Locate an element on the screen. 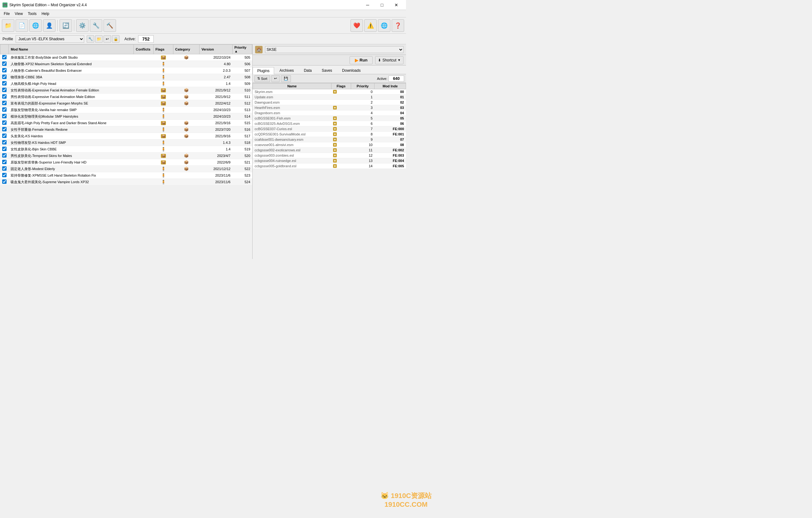  plugin-table-row: Dawnguard.esm 2 02 is located at coordinates (329, 103).